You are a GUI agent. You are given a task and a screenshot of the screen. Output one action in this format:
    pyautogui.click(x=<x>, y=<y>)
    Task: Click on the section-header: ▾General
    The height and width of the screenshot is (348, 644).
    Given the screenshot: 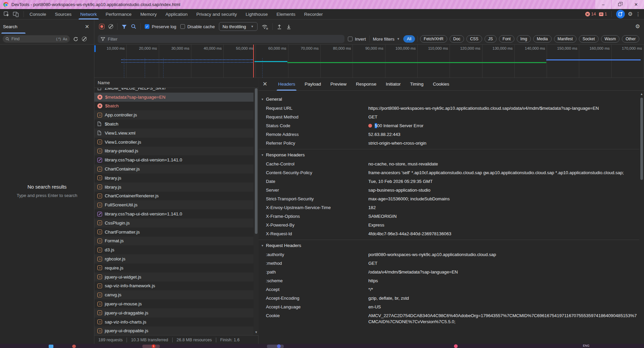 What is the action you would take?
    pyautogui.click(x=449, y=99)
    